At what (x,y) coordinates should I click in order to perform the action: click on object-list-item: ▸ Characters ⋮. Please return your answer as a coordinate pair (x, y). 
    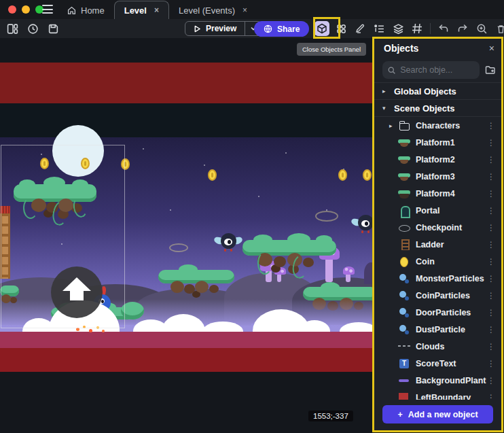
    Looking at the image, I should click on (437, 125).